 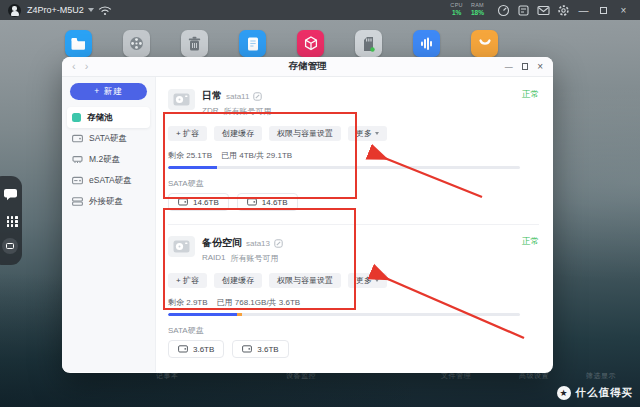 I want to click on sidebar-item-label: SATA硬盘, so click(x=108, y=139).